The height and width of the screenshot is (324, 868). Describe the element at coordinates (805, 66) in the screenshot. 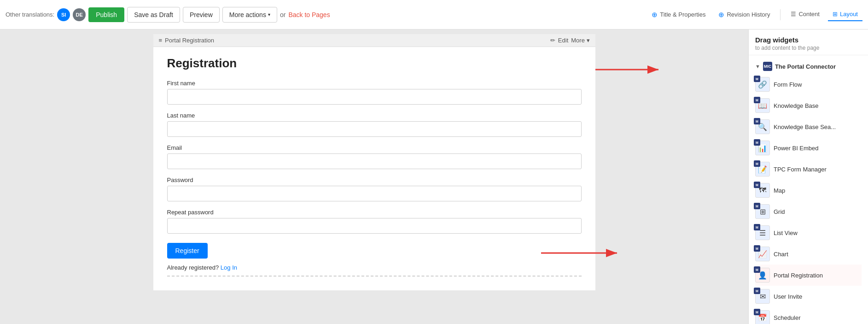

I see `tpc-section-label: The Portal Connector` at that location.